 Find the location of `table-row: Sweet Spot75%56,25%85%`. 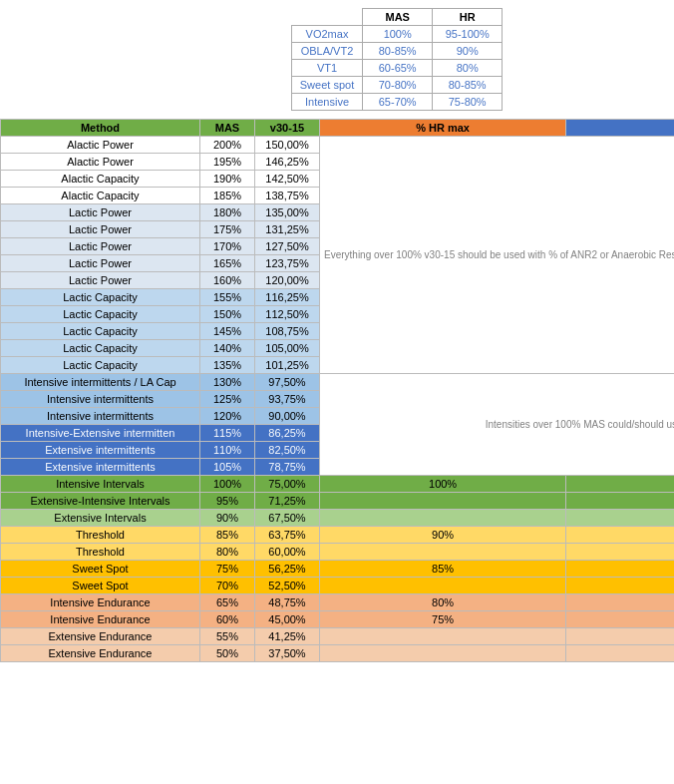

table-row: Sweet Spot75%56,25%85% is located at coordinates (338, 569).